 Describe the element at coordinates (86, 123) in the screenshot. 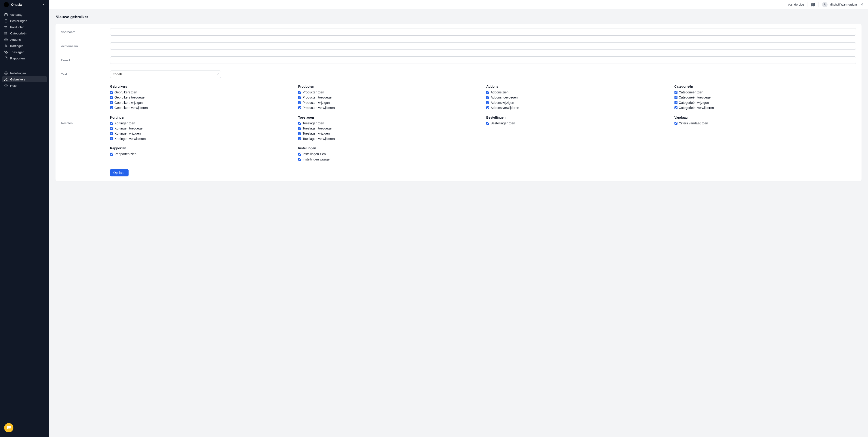

I see `label-permissions: Rechten` at that location.